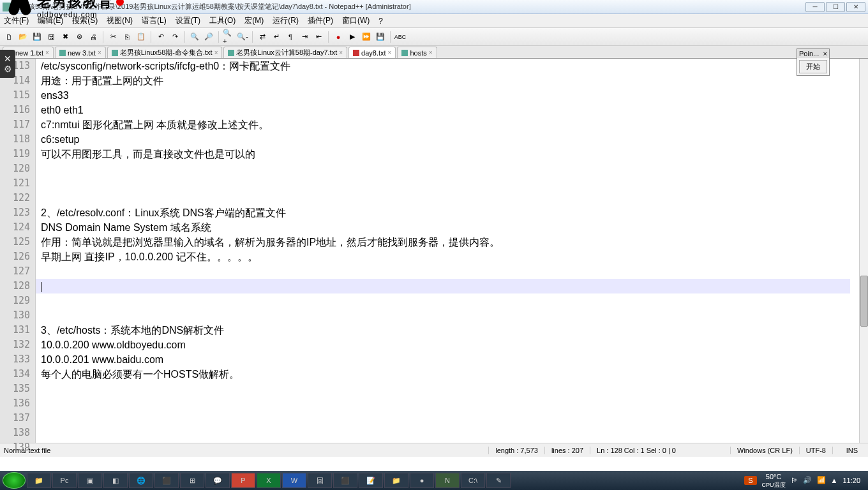 Image resolution: width=868 pixels, height=490 pixels. What do you see at coordinates (37, 37) in the screenshot?
I see `save-icon: 💾` at bounding box center [37, 37].